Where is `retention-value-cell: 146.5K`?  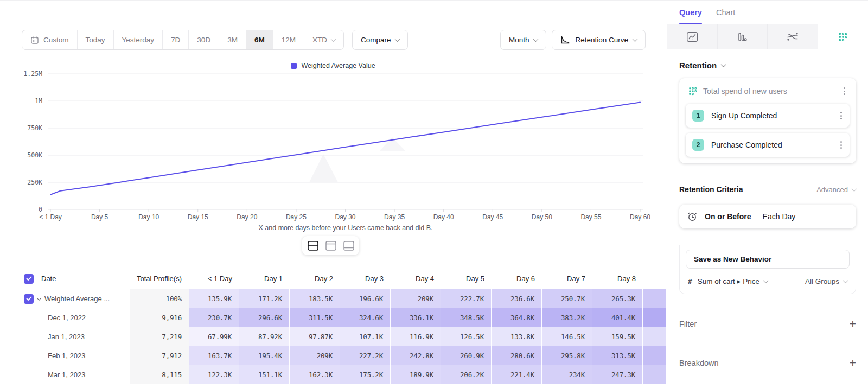
retention-value-cell: 146.5K is located at coordinates (567, 336).